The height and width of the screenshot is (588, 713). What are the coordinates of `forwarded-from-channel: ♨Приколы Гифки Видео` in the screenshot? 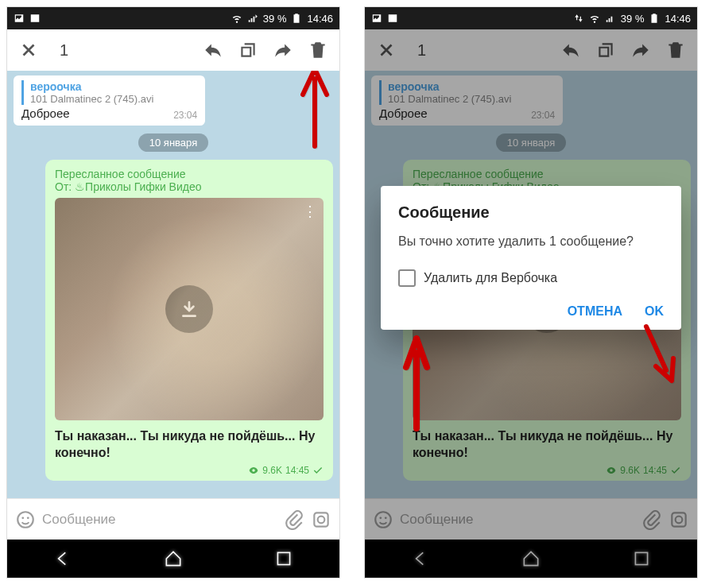 It's located at (138, 187).